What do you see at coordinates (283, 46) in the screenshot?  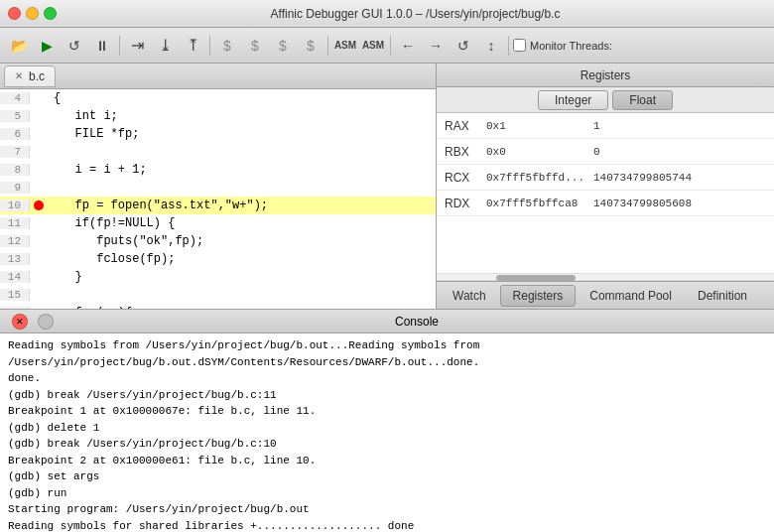 I see `step-back-btn: $` at bounding box center [283, 46].